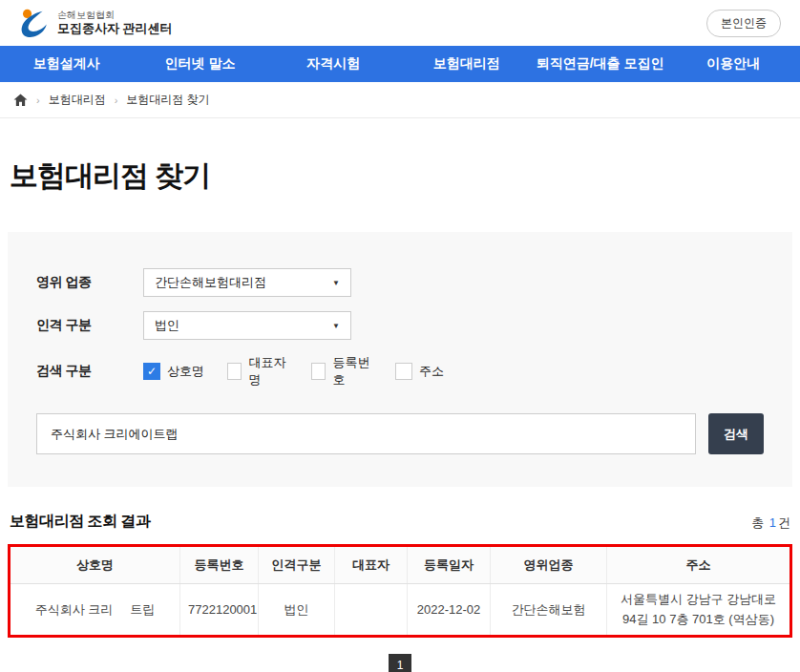 The image size is (800, 672). I want to click on cell-representative, so click(371, 611).